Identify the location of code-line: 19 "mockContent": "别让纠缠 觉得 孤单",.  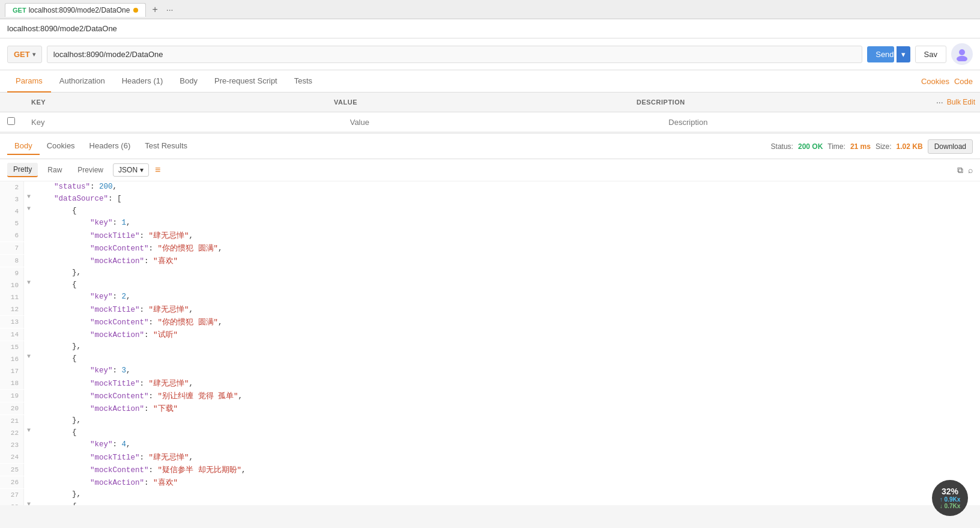
(490, 396).